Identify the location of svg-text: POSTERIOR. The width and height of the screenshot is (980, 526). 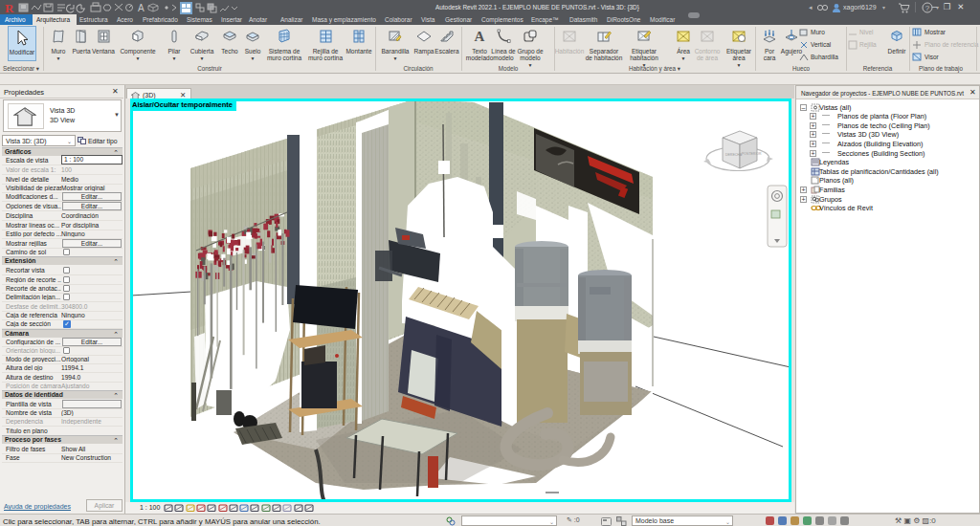
(752, 154).